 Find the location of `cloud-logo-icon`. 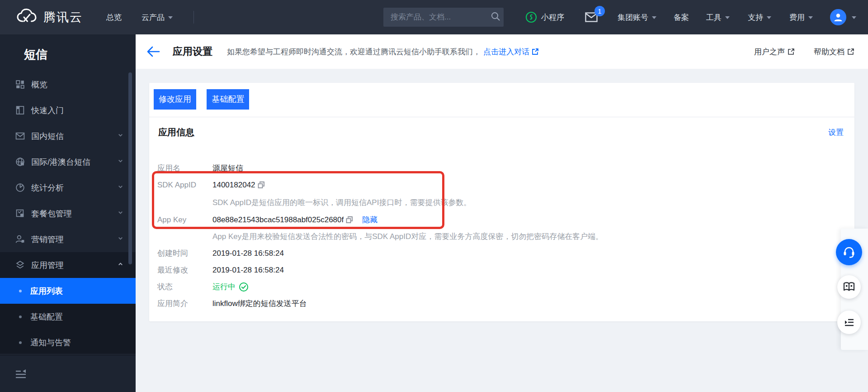

cloud-logo-icon is located at coordinates (27, 17).